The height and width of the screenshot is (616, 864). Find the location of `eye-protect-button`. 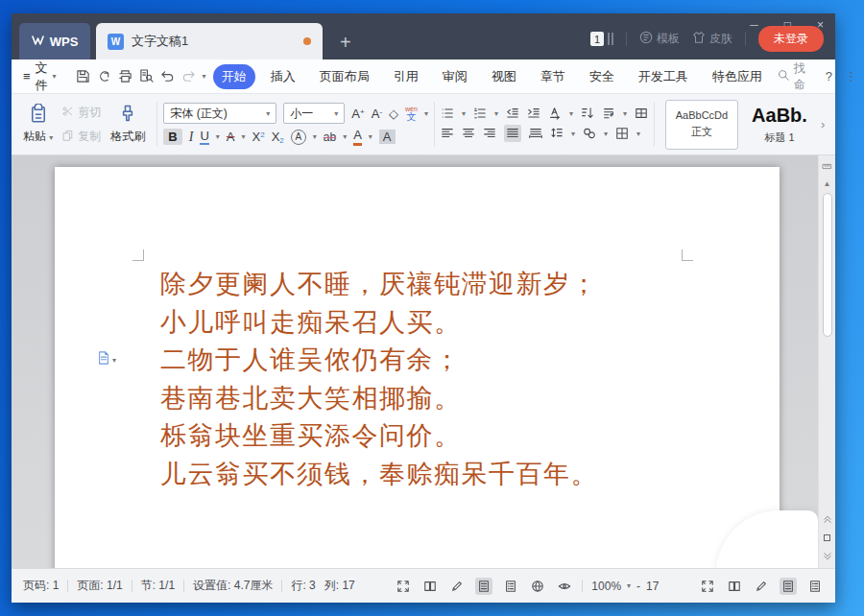

eye-protect-button is located at coordinates (564, 586).